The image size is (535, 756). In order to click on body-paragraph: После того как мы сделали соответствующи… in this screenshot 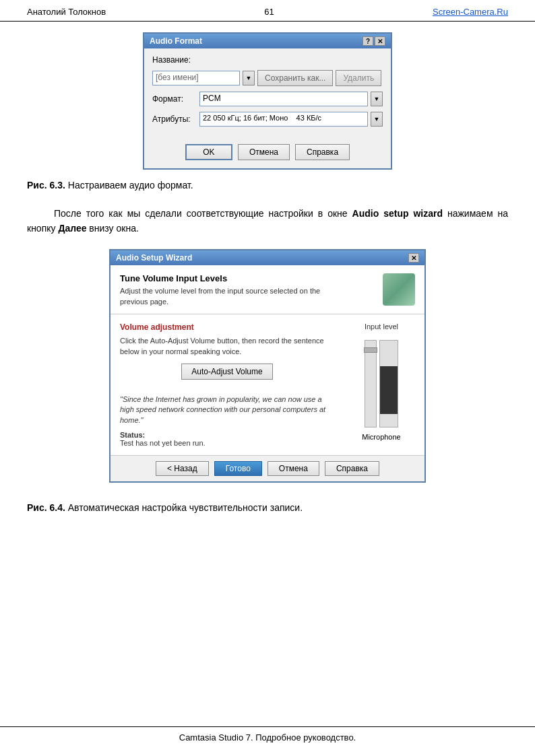, I will do `click(268, 221)`.